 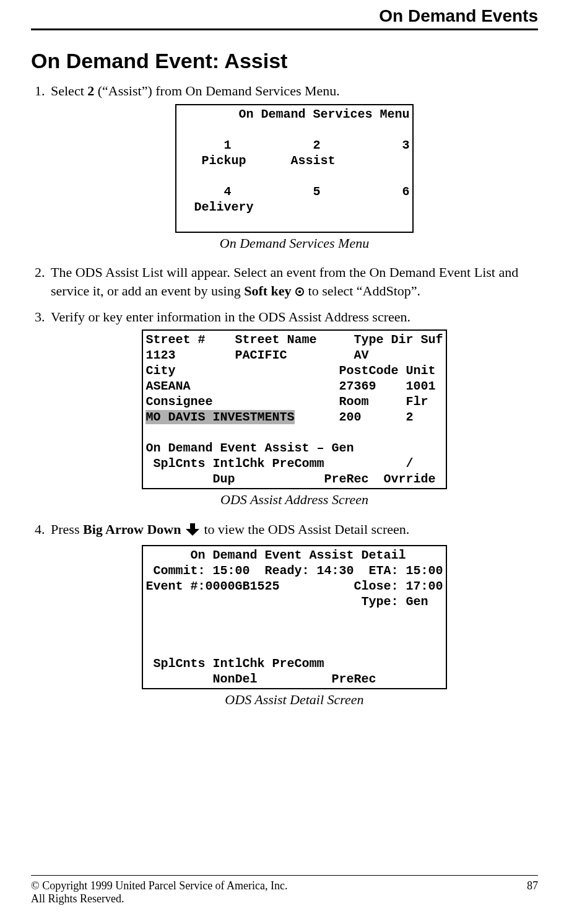 What do you see at coordinates (90, 90) in the screenshot?
I see `step-1-key: 2` at bounding box center [90, 90].